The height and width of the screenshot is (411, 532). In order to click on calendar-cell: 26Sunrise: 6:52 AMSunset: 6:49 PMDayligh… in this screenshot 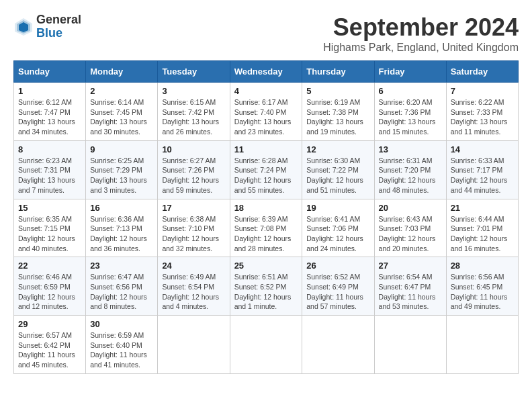, I will do `click(339, 286)`.